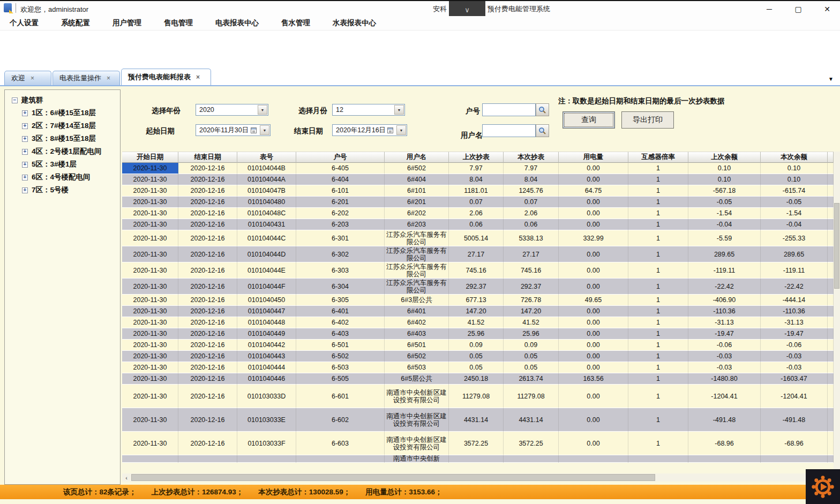 The height and width of the screenshot is (504, 840). I want to click on minimize-button: ─, so click(769, 9).